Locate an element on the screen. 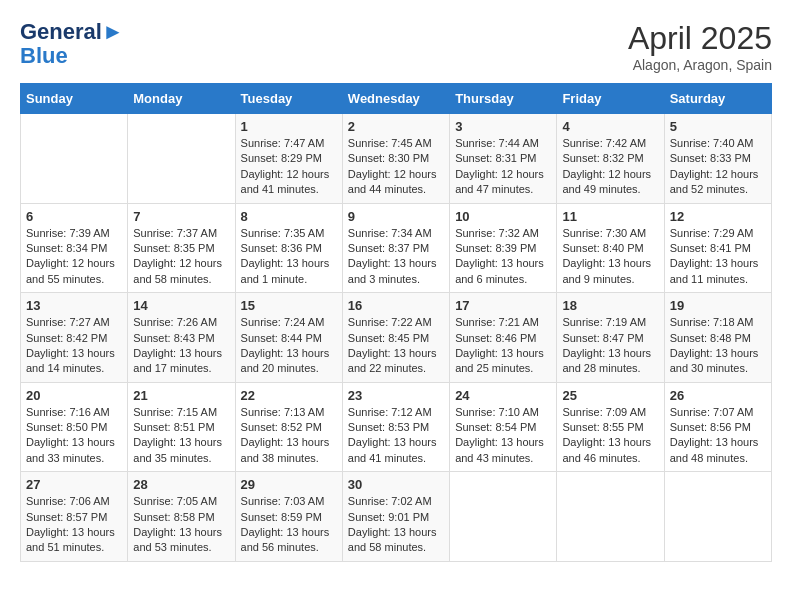 This screenshot has width=792, height=612. logo-text: General► is located at coordinates (72, 32).